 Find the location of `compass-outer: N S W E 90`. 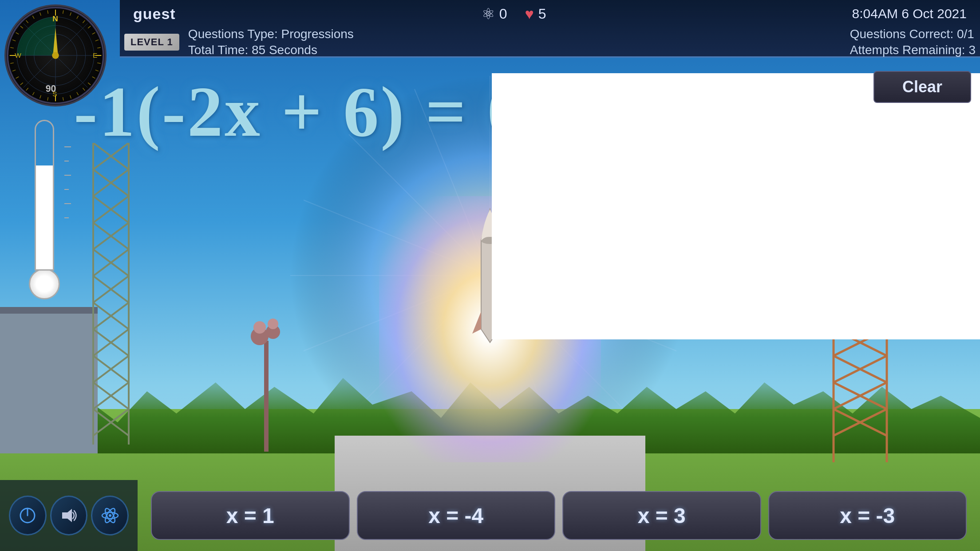

compass-outer: N S W E 90 is located at coordinates (55, 55).